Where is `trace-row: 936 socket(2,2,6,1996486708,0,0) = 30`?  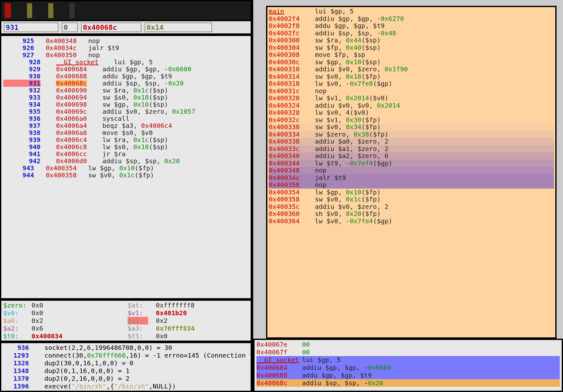
trace-row: 936 socket(2,2,6,1996486708,0,0) = 30 is located at coordinates (126, 348).